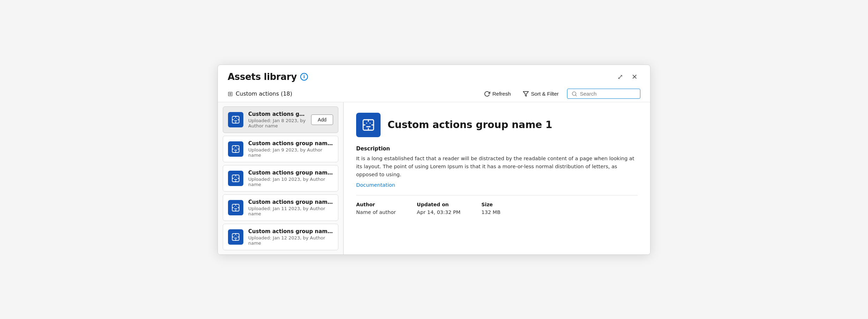 Image resolution: width=868 pixels, height=319 pixels. Describe the element at coordinates (501, 94) in the screenshot. I see `refresh-label: Refresh` at that location.